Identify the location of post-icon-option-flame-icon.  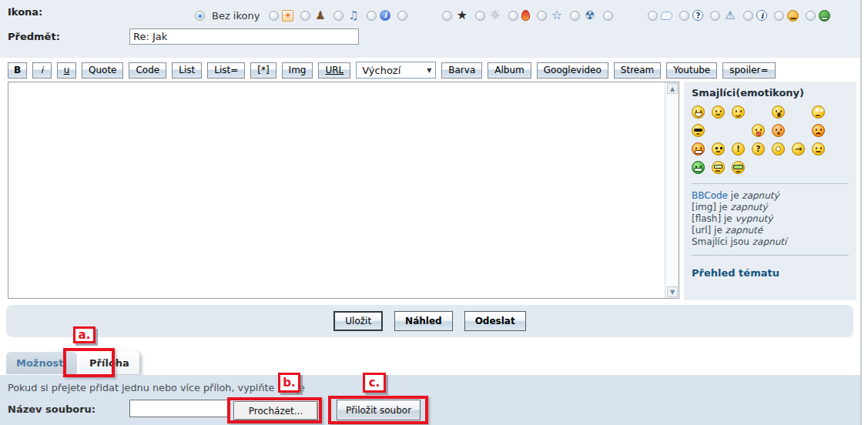
(519, 15).